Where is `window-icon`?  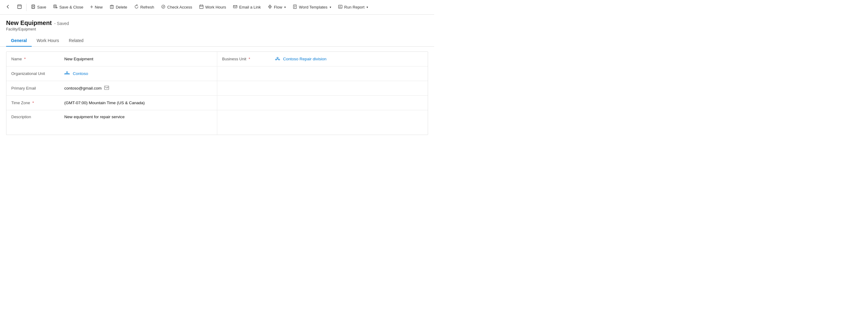 window-icon is located at coordinates (20, 7).